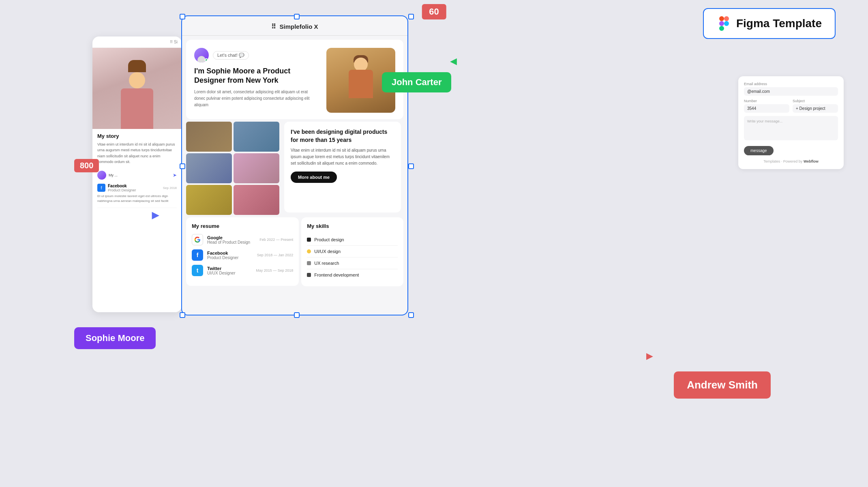 This screenshot has width=868, height=487. What do you see at coordinates (411, 166) in the screenshot?
I see `handle-mr` at bounding box center [411, 166].